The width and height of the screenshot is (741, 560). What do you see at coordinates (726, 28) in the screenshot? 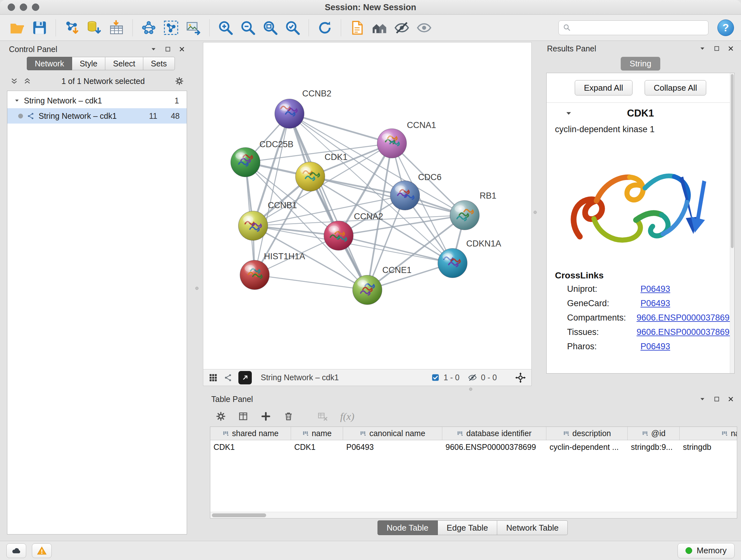
I see `help-button: ?` at bounding box center [726, 28].